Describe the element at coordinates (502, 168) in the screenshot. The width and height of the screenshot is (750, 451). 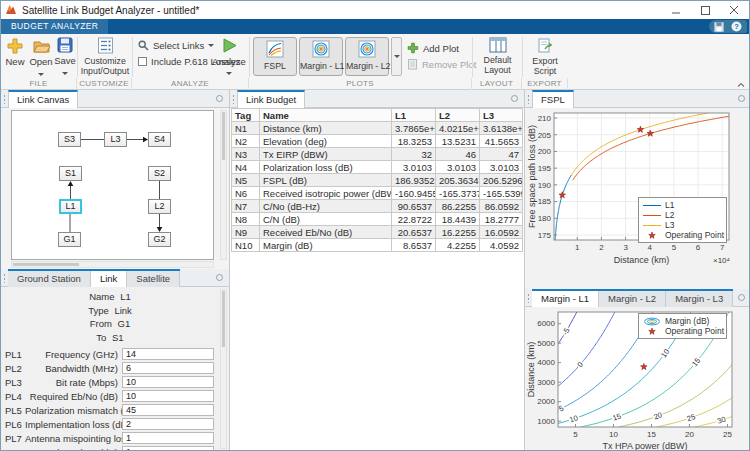
I see `cell-l3: 3.0103` at that location.